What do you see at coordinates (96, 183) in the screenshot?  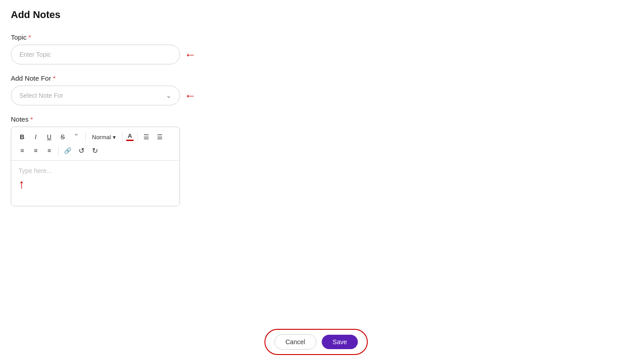 I see `editor-content: Type here... ↑` at bounding box center [96, 183].